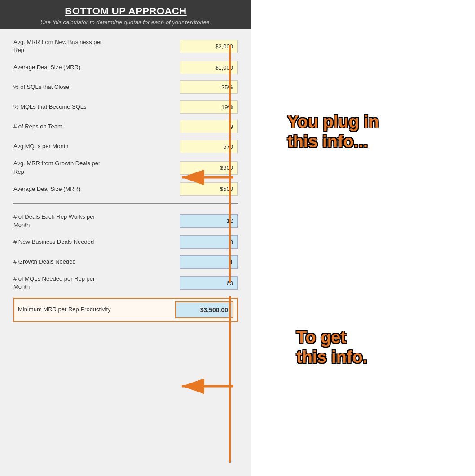 The image size is (475, 476). What do you see at coordinates (333, 122) in the screenshot?
I see `annotation-top-line1: You plug in` at bounding box center [333, 122].